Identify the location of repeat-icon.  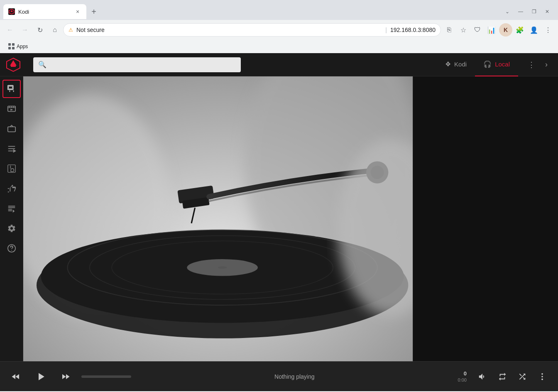
(502, 377).